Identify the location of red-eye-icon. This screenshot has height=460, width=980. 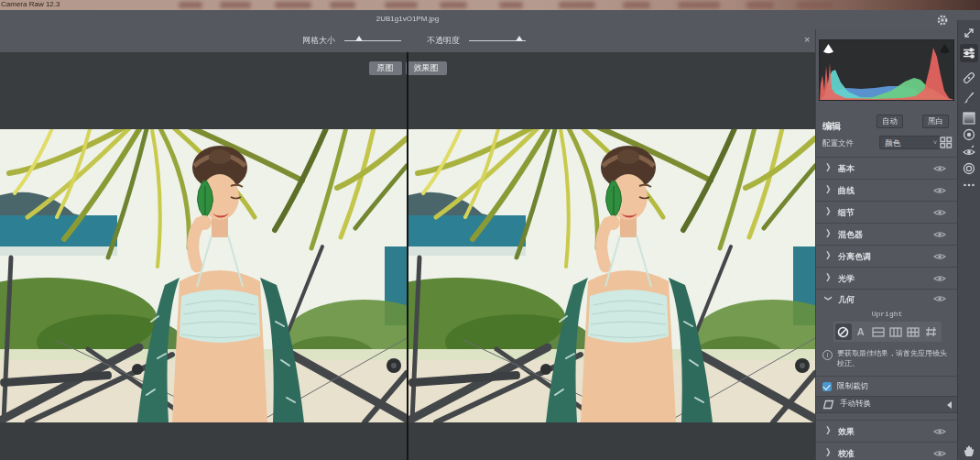
(969, 152).